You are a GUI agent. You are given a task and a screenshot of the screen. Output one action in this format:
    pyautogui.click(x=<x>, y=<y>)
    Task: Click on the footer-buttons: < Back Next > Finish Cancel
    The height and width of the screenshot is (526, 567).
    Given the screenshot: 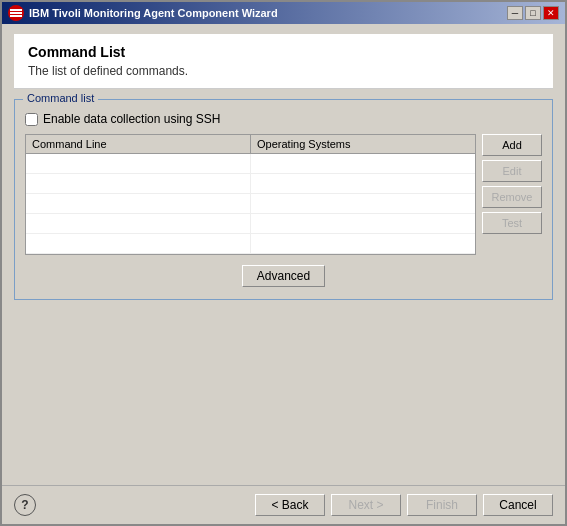 What is the action you would take?
    pyautogui.click(x=404, y=505)
    